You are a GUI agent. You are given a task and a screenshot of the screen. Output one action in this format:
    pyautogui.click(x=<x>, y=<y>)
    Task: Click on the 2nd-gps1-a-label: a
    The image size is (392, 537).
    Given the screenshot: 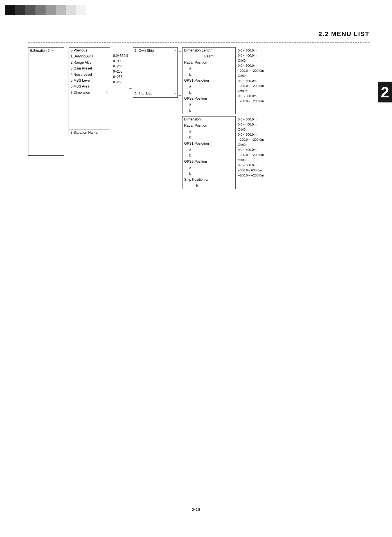 What is the action you would take?
    pyautogui.click(x=209, y=150)
    